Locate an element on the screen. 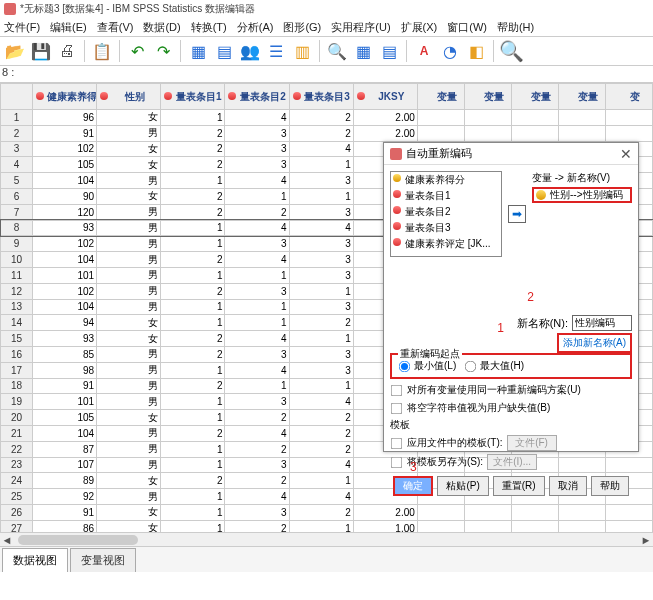 The image size is (653, 600). undo-icon: ↶ is located at coordinates (137, 51).